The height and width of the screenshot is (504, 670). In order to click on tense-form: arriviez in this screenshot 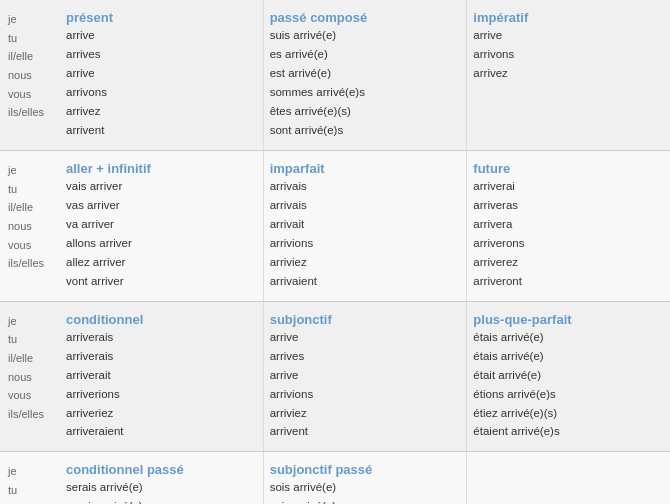, I will do `click(366, 262)`.